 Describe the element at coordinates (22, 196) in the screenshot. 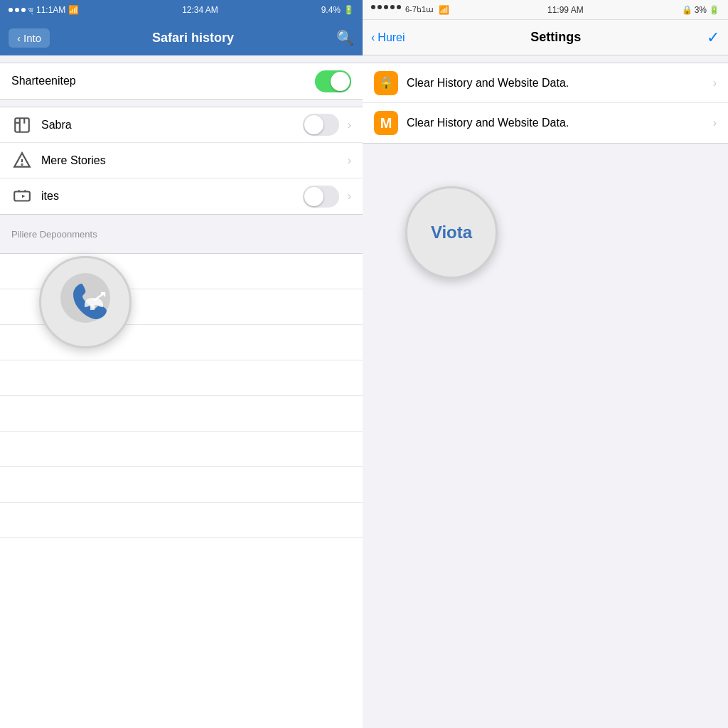

I see `ites-icon` at that location.